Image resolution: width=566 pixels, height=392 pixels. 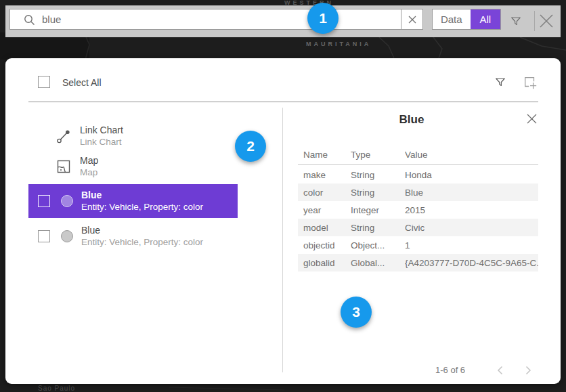 What do you see at coordinates (418, 245) in the screenshot?
I see `table-row: objectid Object... 1` at bounding box center [418, 245].